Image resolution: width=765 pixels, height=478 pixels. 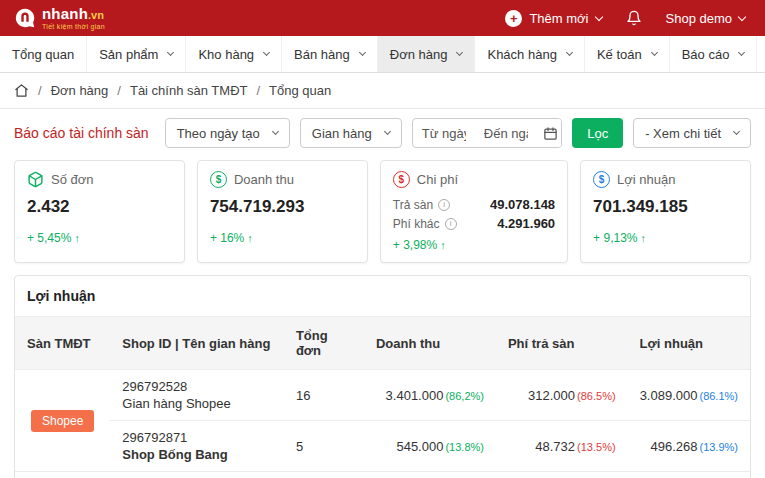 What do you see at coordinates (689, 396) in the screenshot?
I see `profit-cell: 3.089.000(86.1%)` at bounding box center [689, 396].